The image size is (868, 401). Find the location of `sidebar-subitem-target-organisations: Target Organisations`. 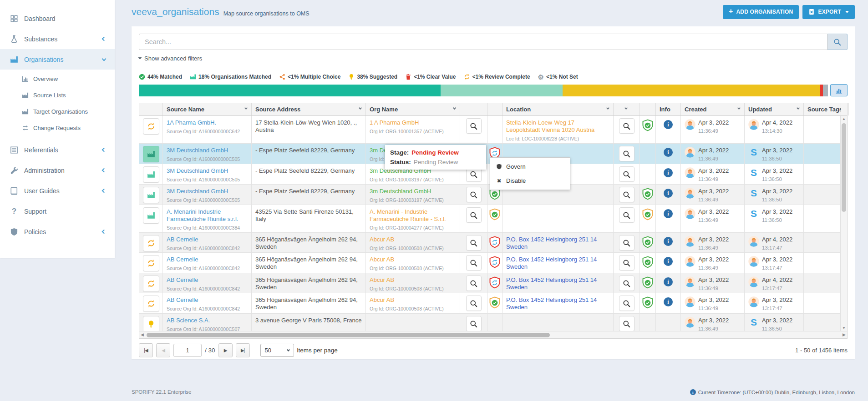

sidebar-subitem-target-organisations: Target Organisations is located at coordinates (57, 111).